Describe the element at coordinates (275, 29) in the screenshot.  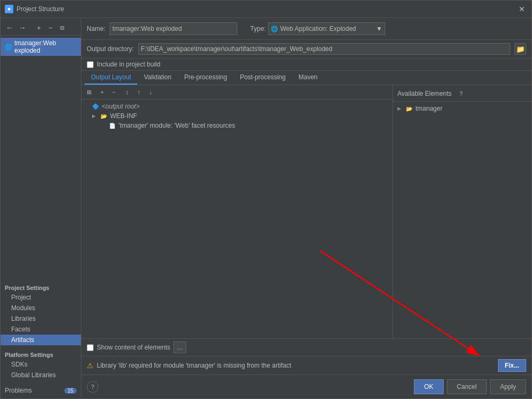
I see `type-icon: 🌐` at that location.